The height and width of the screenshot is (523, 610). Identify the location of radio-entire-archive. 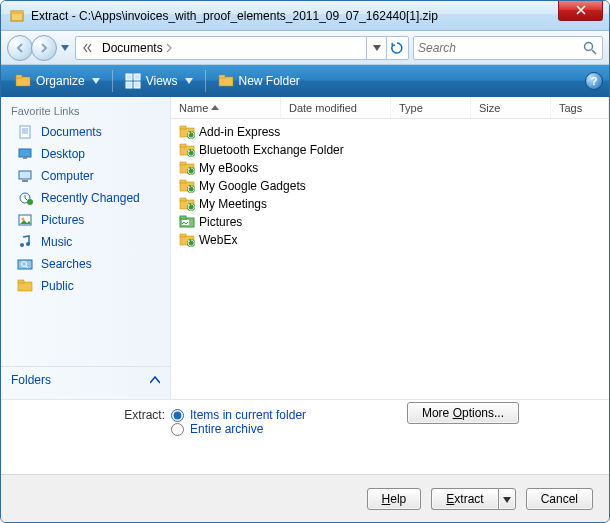
(178, 430).